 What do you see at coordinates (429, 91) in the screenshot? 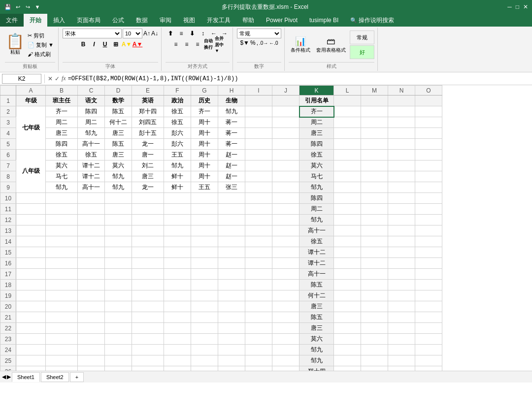
I see `col-header-o: O` at bounding box center [429, 91].